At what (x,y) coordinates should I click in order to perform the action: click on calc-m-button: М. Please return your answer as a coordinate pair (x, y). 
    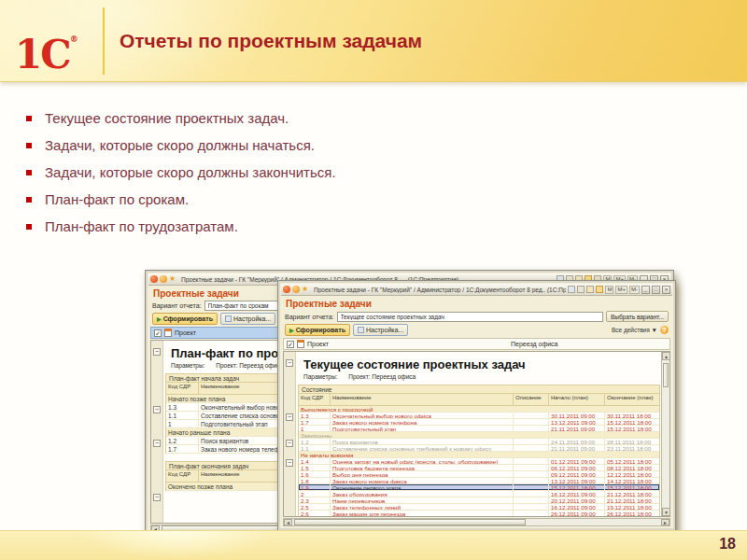
    Looking at the image, I should click on (609, 289).